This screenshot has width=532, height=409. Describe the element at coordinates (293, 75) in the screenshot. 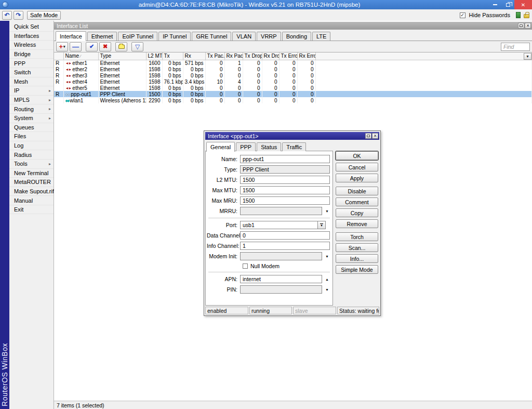

I see `table-row: R ◄►ether3 Ethernet 1598 0 bps 0 bps 0 0…` at that location.